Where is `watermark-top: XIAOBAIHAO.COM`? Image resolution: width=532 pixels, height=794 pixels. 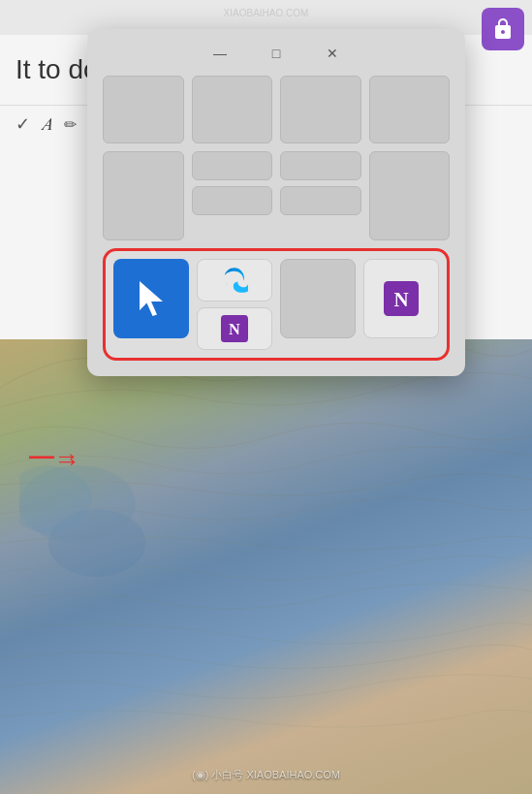
watermark-top: XIAOBAIHAO.COM is located at coordinates (266, 14).